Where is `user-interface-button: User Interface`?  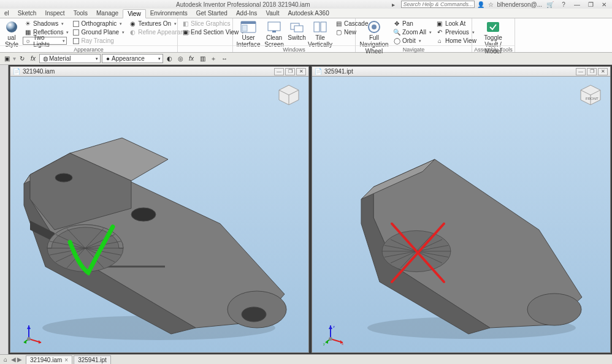
user-interface-button: User Interface is located at coordinates (248, 34).